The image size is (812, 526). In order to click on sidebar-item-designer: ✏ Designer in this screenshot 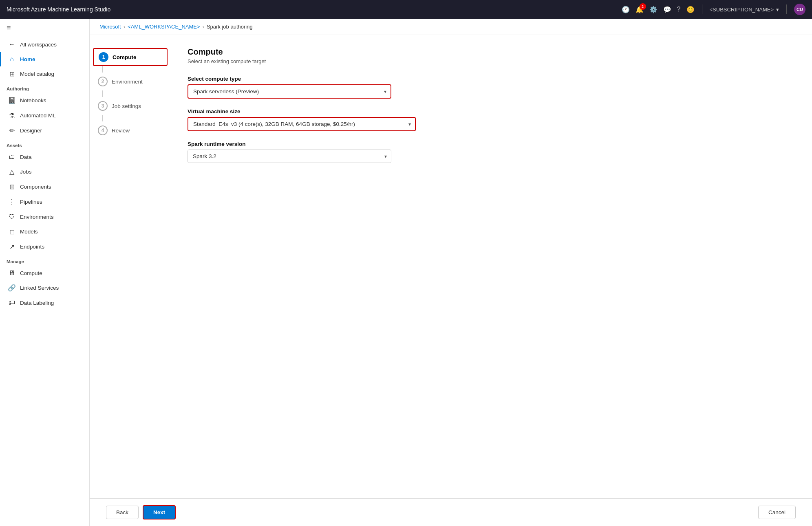, I will do `click(45, 130)`.